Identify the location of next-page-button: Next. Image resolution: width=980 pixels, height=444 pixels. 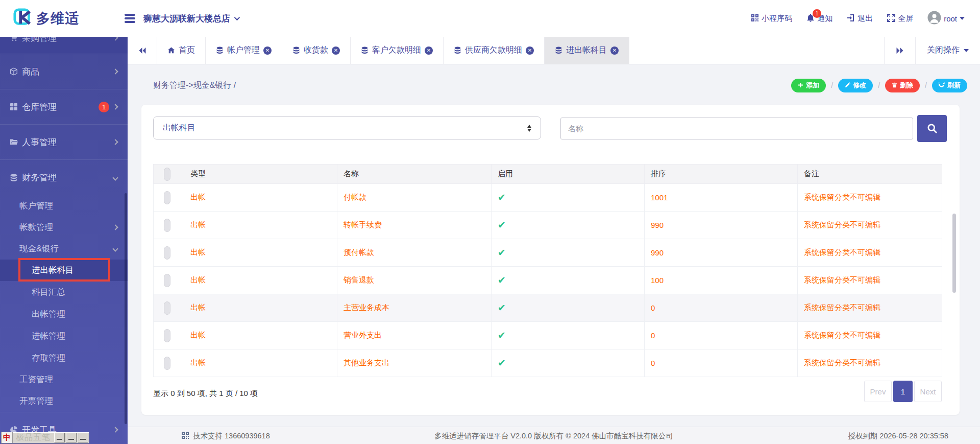
(928, 391).